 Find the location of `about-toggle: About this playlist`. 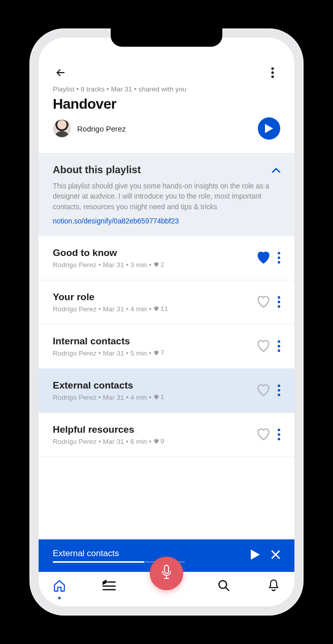

about-toggle: About this playlist is located at coordinates (166, 170).